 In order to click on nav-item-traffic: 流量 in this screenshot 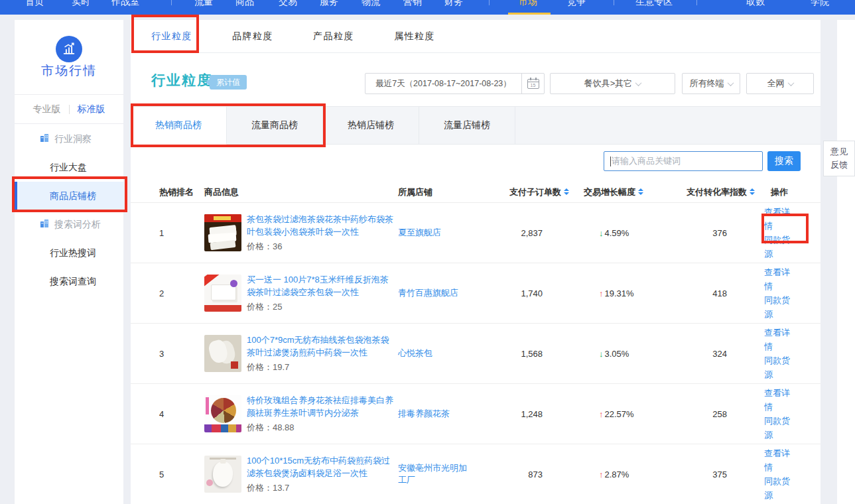, I will do `click(204, 4)`.